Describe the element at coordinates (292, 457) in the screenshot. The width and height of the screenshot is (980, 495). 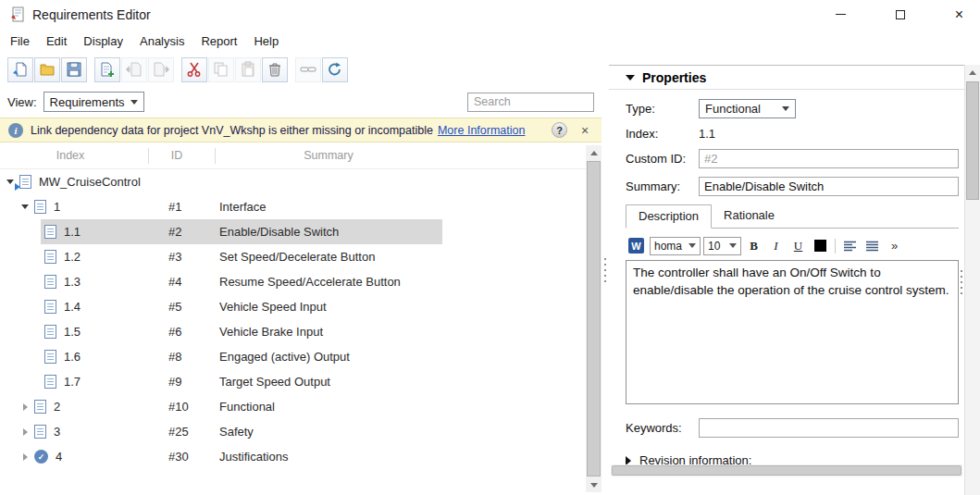
I see `tree-row-4: ✓ 4 #30 Justifications` at that location.